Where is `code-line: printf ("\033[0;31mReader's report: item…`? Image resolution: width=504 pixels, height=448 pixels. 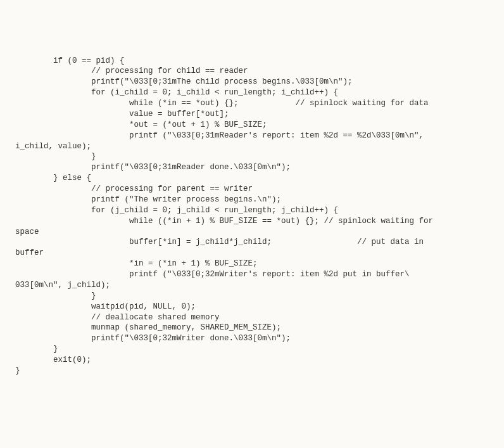
code-line: printf ("\033[0;31mReader's report: item… is located at coordinates (252, 136).